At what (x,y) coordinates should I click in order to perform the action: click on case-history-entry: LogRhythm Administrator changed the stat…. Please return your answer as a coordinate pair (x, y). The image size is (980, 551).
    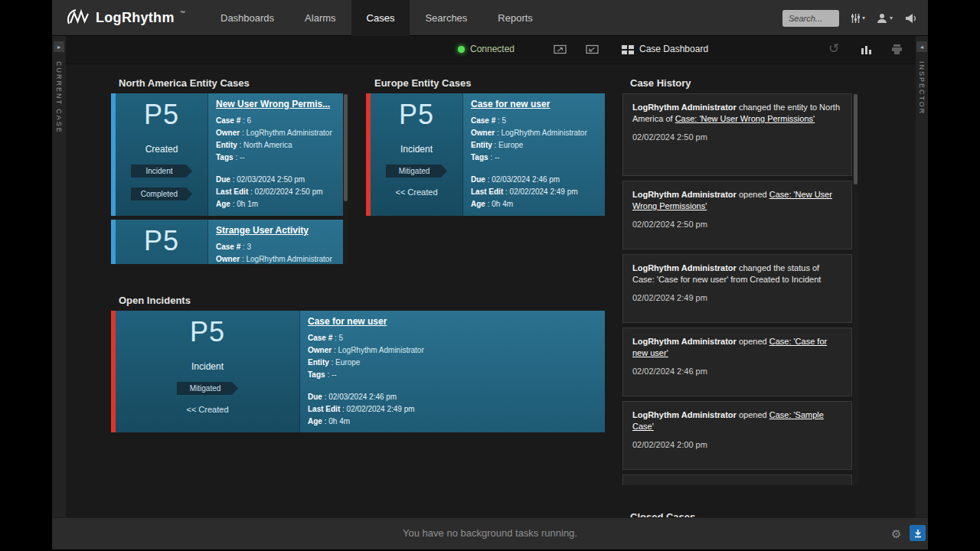
    Looking at the image, I should click on (737, 289).